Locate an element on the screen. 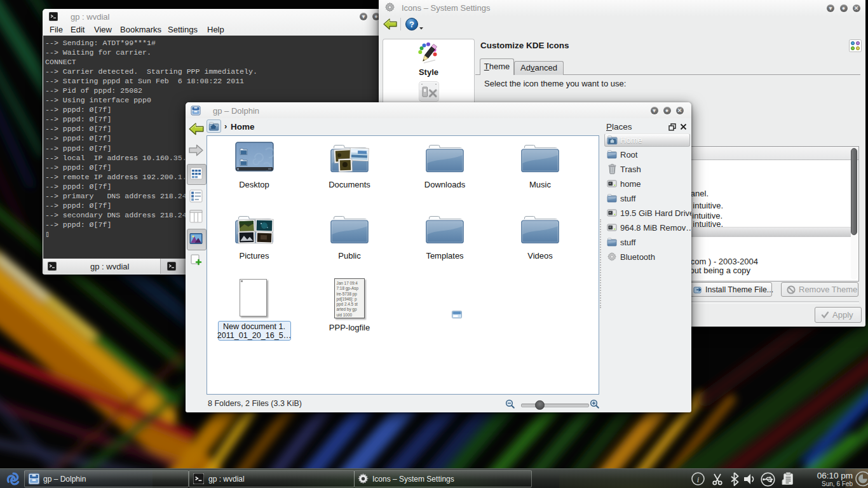 This screenshot has width=868, height=488. svg-text: i is located at coordinates (698, 479).